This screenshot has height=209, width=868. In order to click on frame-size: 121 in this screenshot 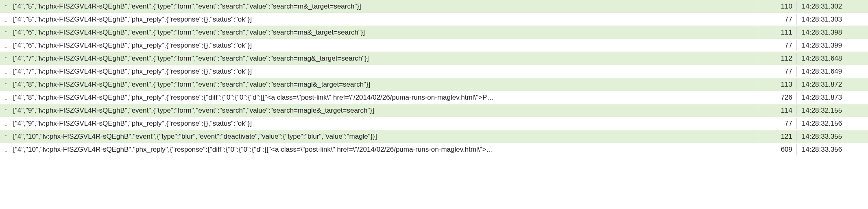, I will do `click(778, 137)`.